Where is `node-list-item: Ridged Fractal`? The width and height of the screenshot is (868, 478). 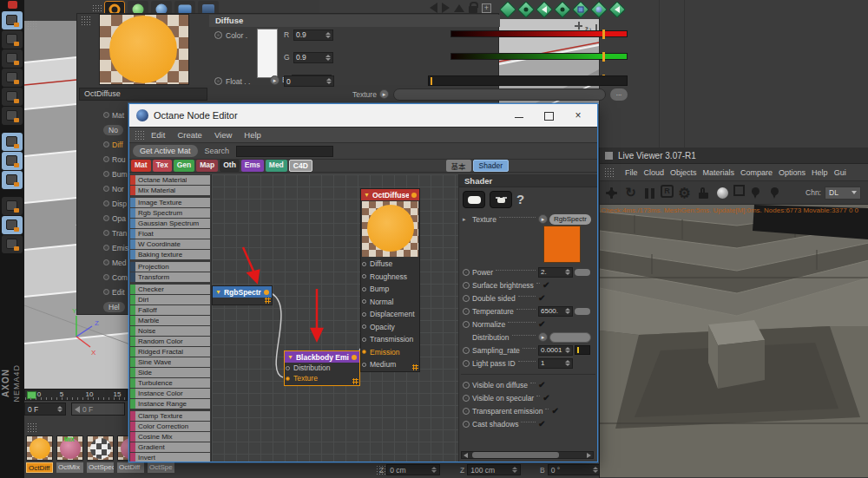 node-list-item: Ridged Fractal is located at coordinates (170, 352).